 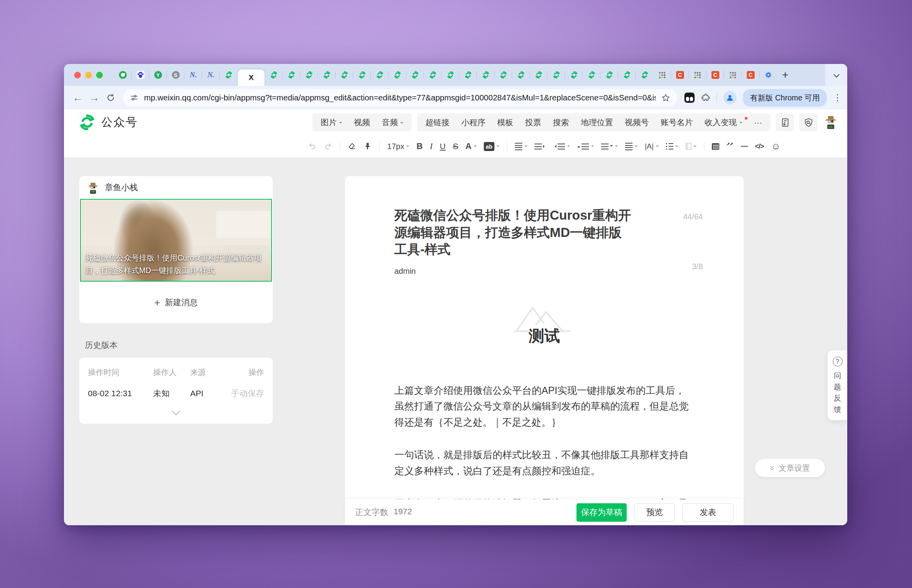 I want to click on menu-item-miniprogram: 小程序, so click(x=474, y=122).